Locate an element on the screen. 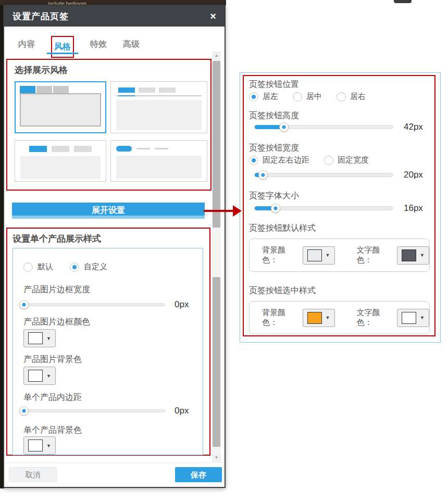 The image size is (448, 502). border-width-label: 产品图片边框宽度 is located at coordinates (57, 290).